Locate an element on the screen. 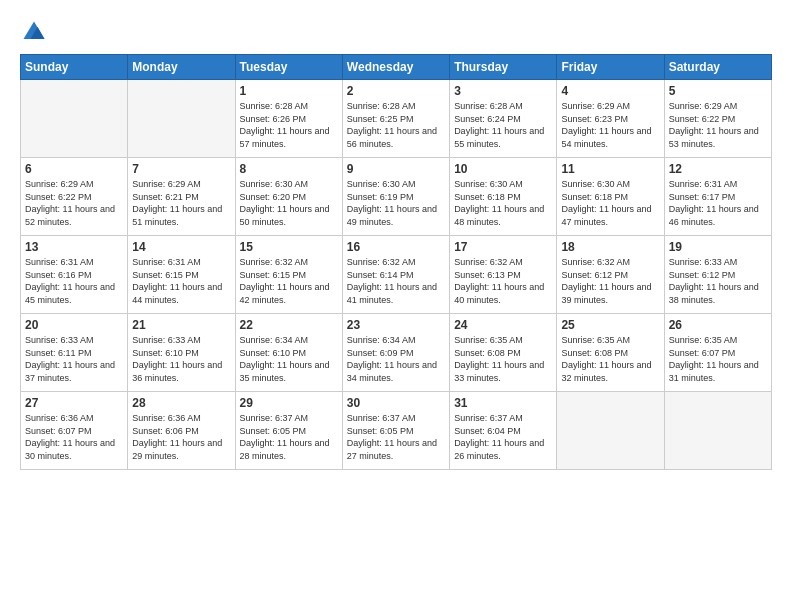 Image resolution: width=792 pixels, height=612 pixels. weekday-header: Sunday is located at coordinates (74, 68).